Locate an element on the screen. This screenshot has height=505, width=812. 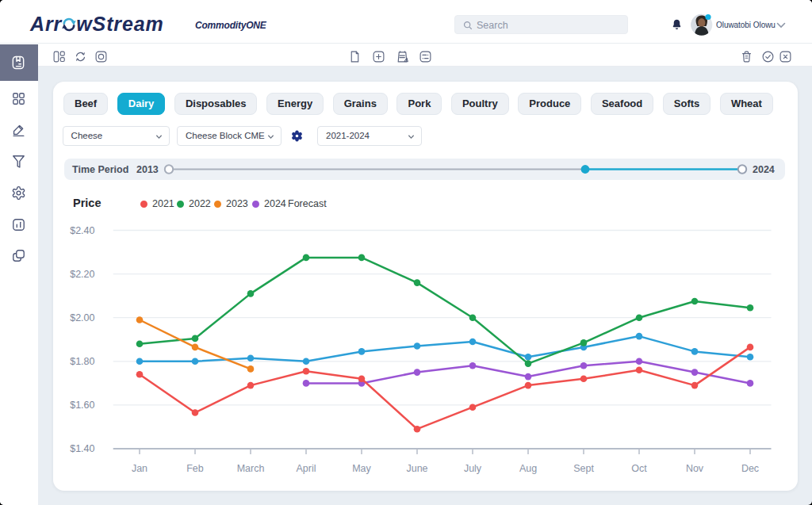
svg-text: Feb is located at coordinates (195, 469).